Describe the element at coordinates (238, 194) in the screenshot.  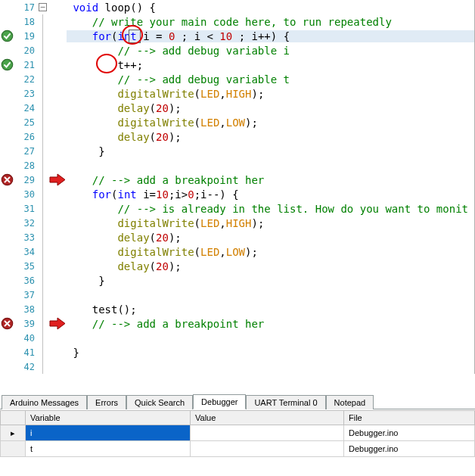
I see `code-line: 30 for(int i=10;i>0;i--) {` at that location.